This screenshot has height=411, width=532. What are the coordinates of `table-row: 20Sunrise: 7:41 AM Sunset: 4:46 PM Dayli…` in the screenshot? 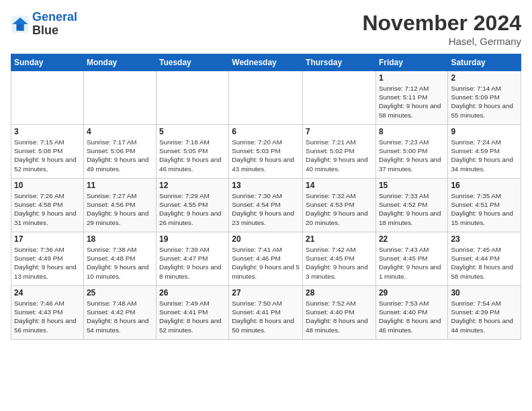 It's located at (266, 259).